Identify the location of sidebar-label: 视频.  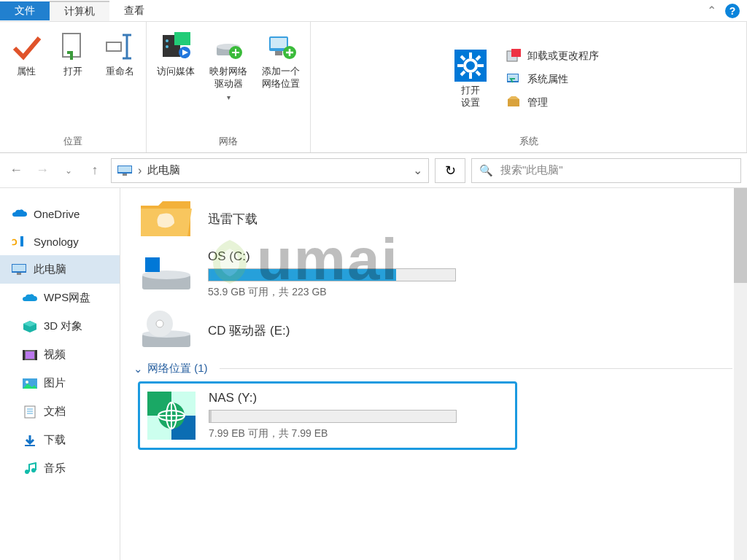
(55, 354).